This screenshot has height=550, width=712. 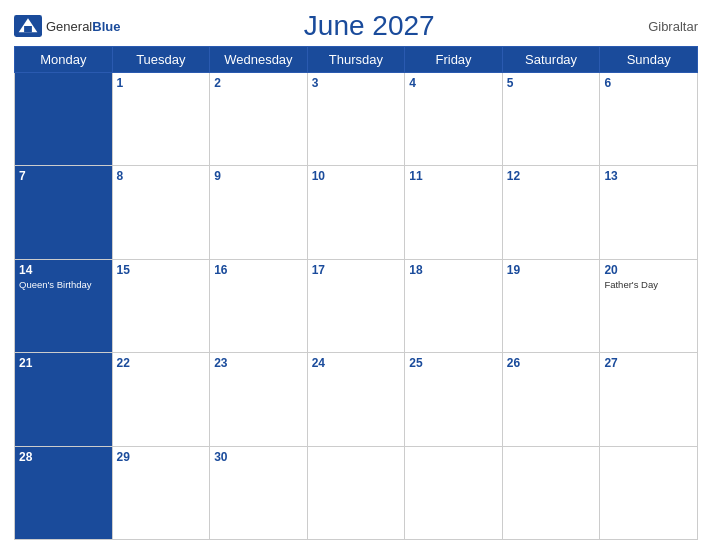 What do you see at coordinates (259, 60) in the screenshot?
I see `col-wednesday: Wednesday` at bounding box center [259, 60].